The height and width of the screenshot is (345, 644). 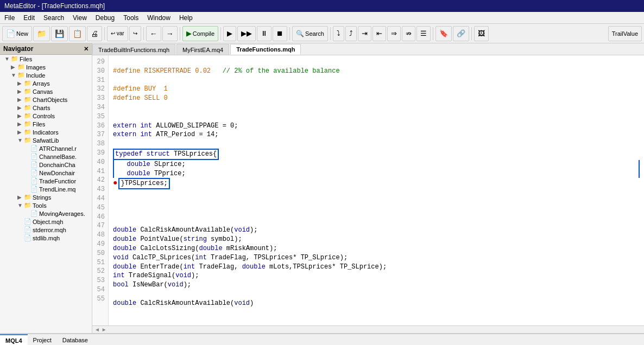 What do you see at coordinates (351, 34) in the screenshot?
I see `debug-btn2: ⤴` at bounding box center [351, 34].